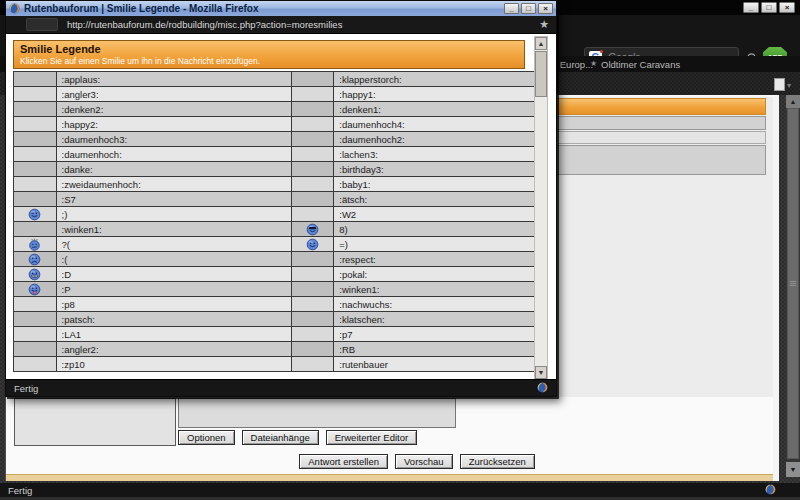 The width and height of the screenshot is (800, 500). What do you see at coordinates (435, 124) in the screenshot?
I see `smilie-code: :daumenhoch4:` at bounding box center [435, 124].